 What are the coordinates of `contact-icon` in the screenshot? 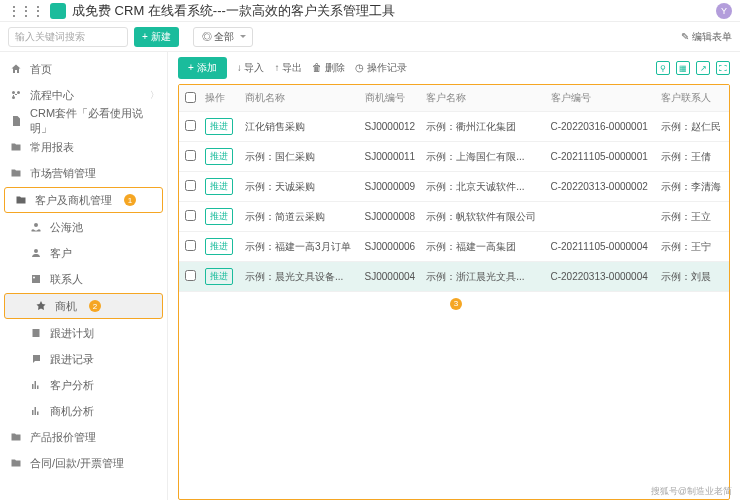 It's located at (36, 279).